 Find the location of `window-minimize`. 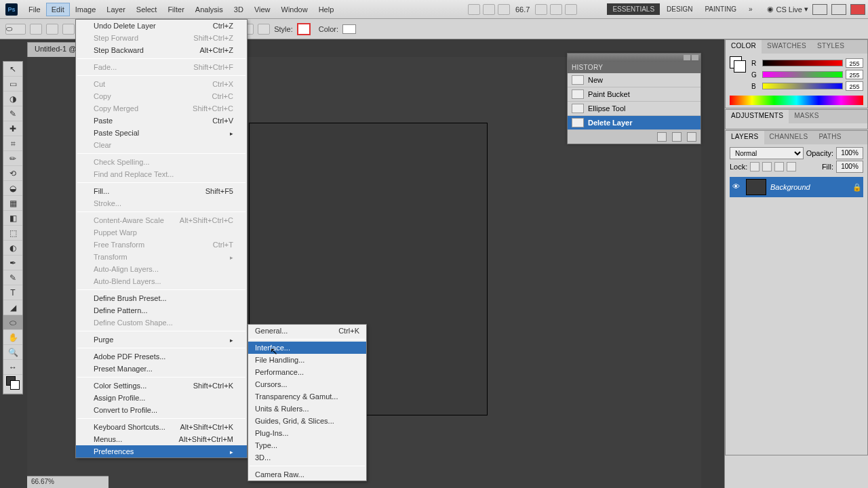

window-minimize is located at coordinates (820, 9).